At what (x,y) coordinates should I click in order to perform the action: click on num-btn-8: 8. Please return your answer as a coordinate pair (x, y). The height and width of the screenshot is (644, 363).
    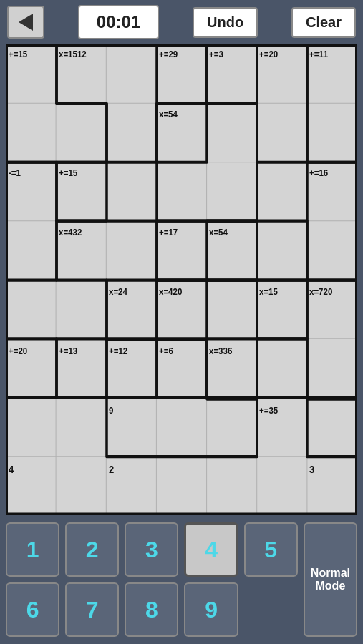
    Looking at the image, I should click on (152, 610).